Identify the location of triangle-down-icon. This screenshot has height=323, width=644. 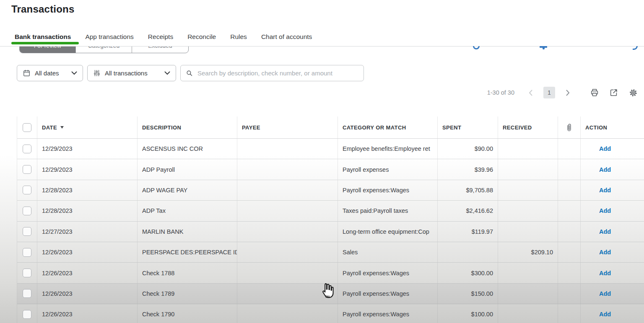
(62, 127).